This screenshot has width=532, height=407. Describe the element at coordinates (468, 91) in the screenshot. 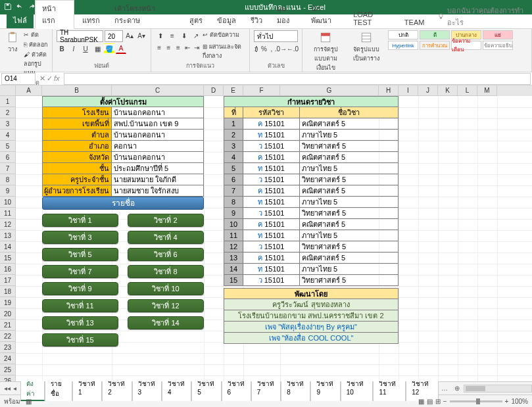

I see `col-header: L` at that location.